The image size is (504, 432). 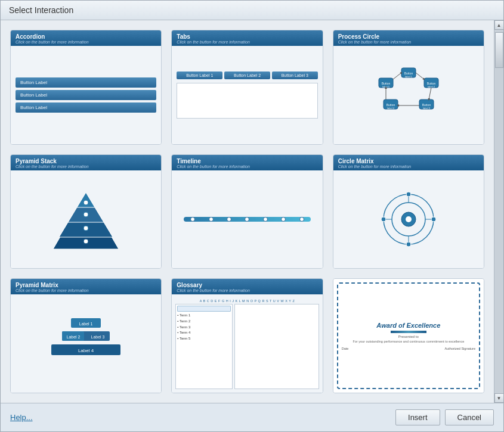 What do you see at coordinates (252, 417) in the screenshot?
I see `dialog-footer: Help... Insert Cancel` at bounding box center [252, 417].